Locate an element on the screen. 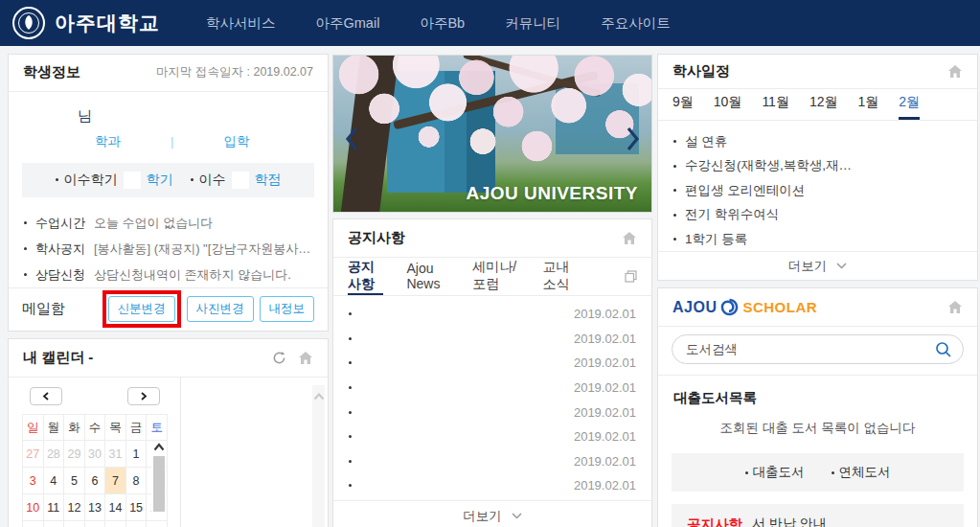  open-window-icon is located at coordinates (630, 276).